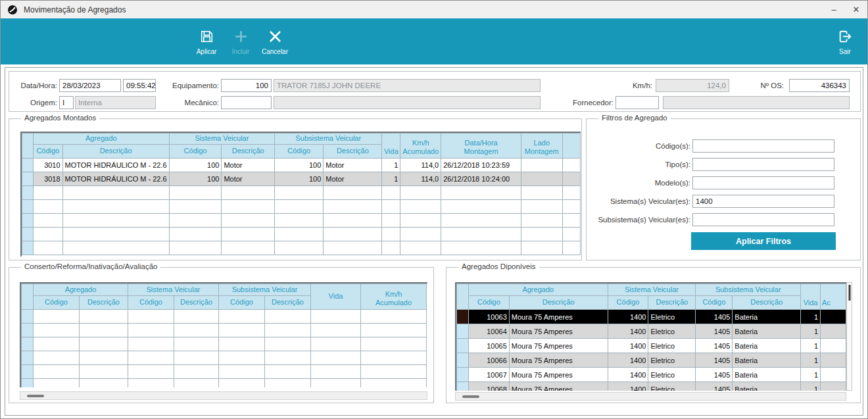 The image size is (868, 419). Describe the element at coordinates (651, 337) in the screenshot. I see `disponiveis-table: Agregado Sistema Veicular Subsistema Vei…` at that location.